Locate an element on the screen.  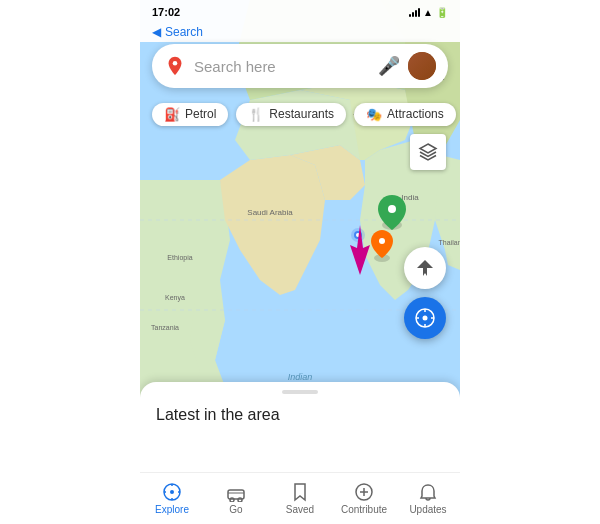
bottom-sheet: Latest in the area is located at coordinates (300, 427).